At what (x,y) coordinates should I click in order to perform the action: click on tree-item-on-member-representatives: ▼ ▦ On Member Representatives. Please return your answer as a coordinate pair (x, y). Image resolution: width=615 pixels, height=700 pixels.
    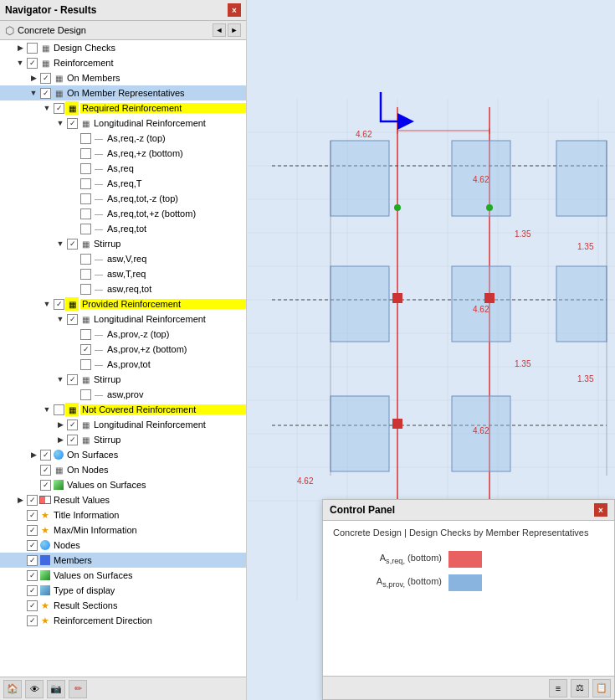
    Looking at the image, I should click on (123, 93).